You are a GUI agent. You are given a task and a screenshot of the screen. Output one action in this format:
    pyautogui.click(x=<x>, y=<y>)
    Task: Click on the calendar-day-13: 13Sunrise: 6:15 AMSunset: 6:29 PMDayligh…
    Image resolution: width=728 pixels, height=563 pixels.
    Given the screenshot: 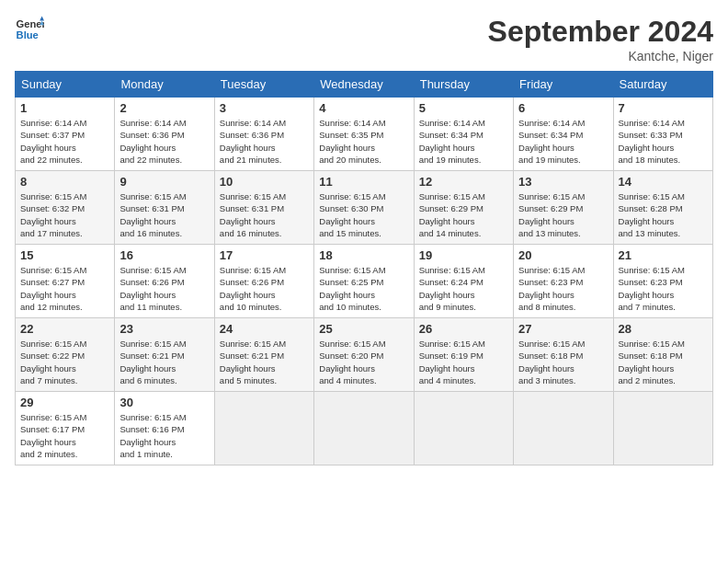 What is the action you would take?
    pyautogui.click(x=563, y=208)
    